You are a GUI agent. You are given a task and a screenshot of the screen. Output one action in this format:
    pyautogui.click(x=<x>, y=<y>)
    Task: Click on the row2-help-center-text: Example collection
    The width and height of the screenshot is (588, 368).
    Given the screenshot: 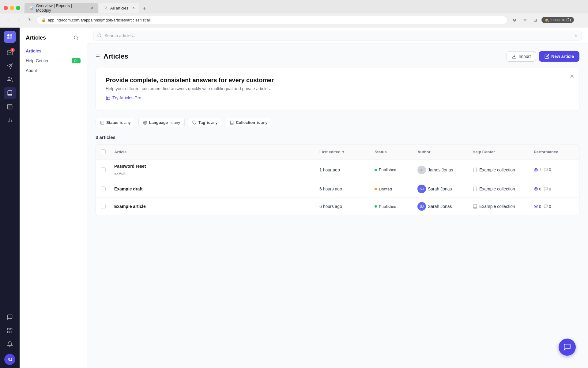 What is the action you would take?
    pyautogui.click(x=497, y=189)
    